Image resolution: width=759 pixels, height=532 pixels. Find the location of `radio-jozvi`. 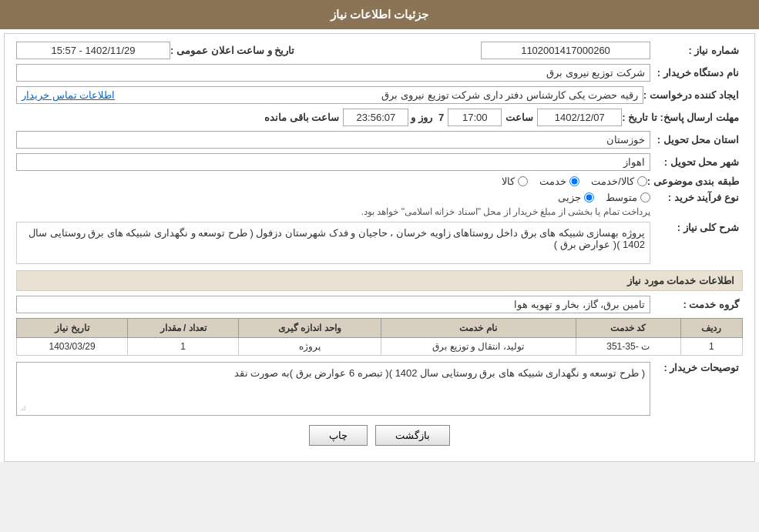

radio-jozvi is located at coordinates (589, 197).